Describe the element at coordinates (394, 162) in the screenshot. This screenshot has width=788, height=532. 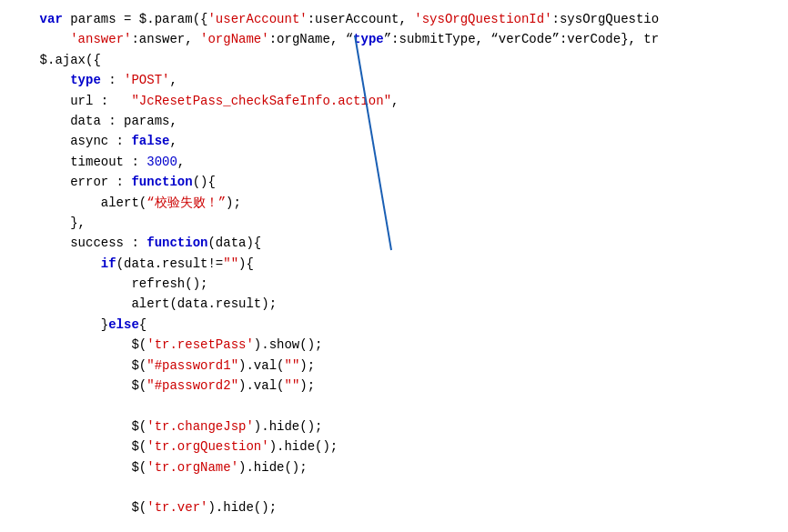
I see `code-line-8: timeout : 3000,` at that location.